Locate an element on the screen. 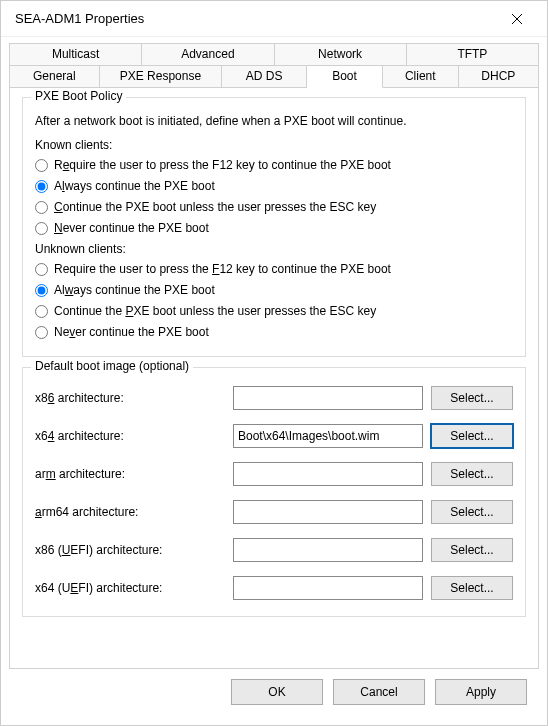  unknown-always-label: Always continue the PXE boot is located at coordinates (134, 290).